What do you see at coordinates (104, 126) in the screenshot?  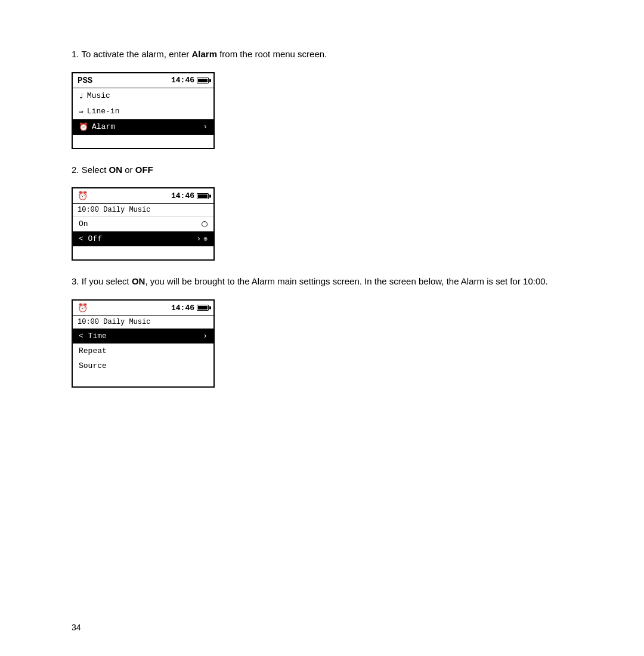 I see `screen1-item3-label: Alarm` at bounding box center [104, 126].